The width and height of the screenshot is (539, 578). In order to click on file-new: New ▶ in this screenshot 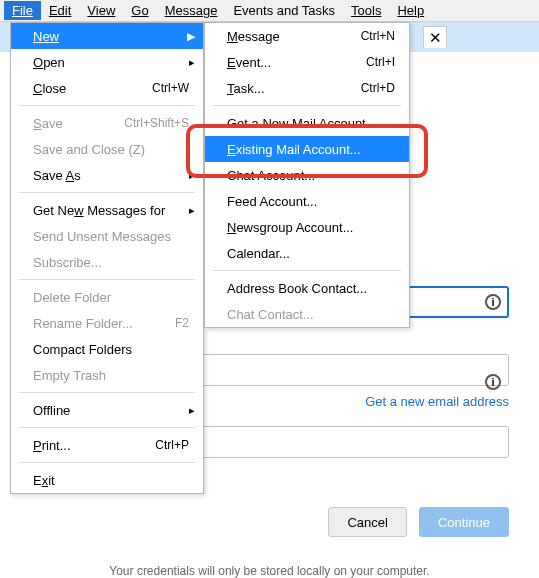, I will do `click(107, 36)`.